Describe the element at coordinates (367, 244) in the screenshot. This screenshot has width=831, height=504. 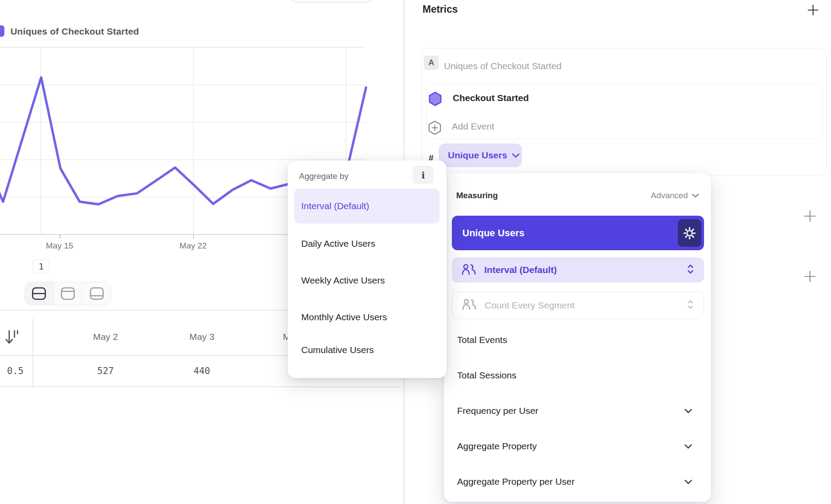
I see `aggregate-option-daily-active-users: Daily Active Users` at that location.